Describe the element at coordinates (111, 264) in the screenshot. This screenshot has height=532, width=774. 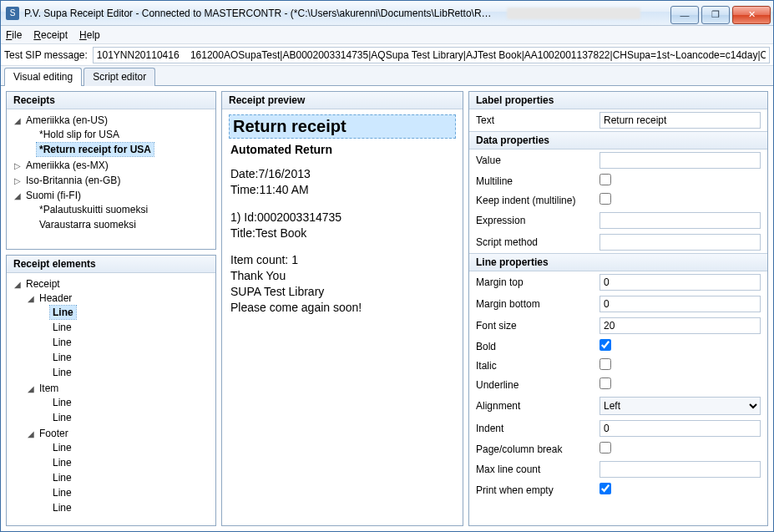
I see `panel-elements-header: Receipt elements` at that location.